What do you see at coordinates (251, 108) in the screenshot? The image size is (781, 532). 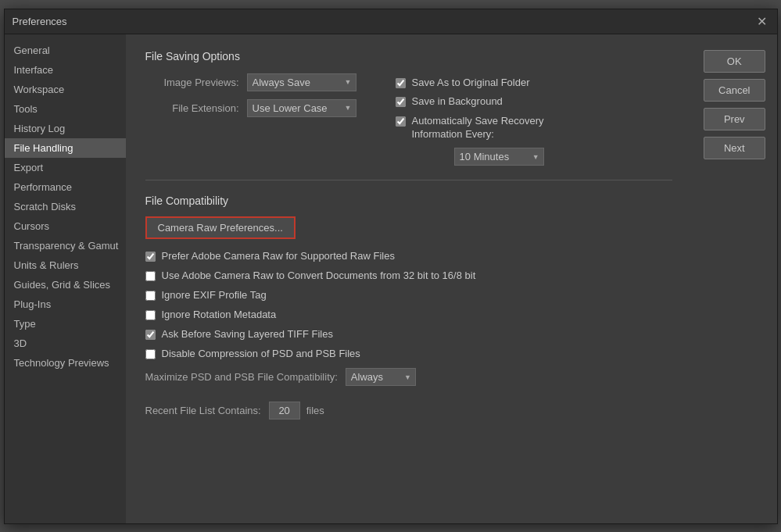 I see `file-extension-row: File Extension: Use Lower Case Use Upper…` at bounding box center [251, 108].